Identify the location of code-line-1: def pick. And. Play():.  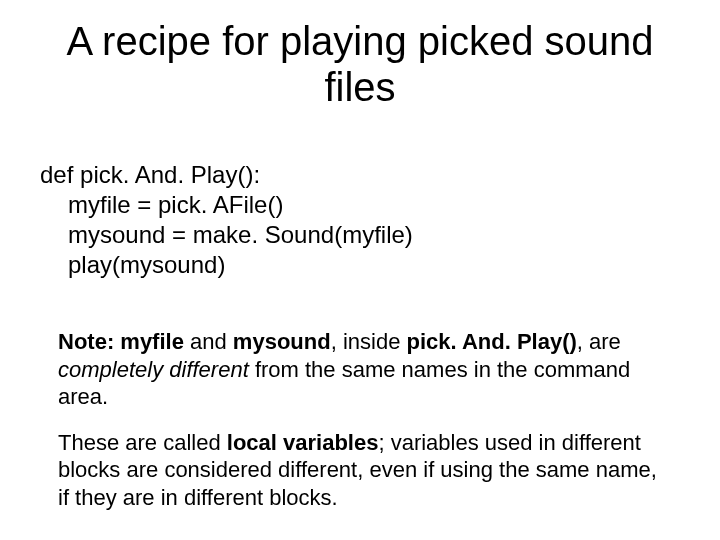
(380, 175).